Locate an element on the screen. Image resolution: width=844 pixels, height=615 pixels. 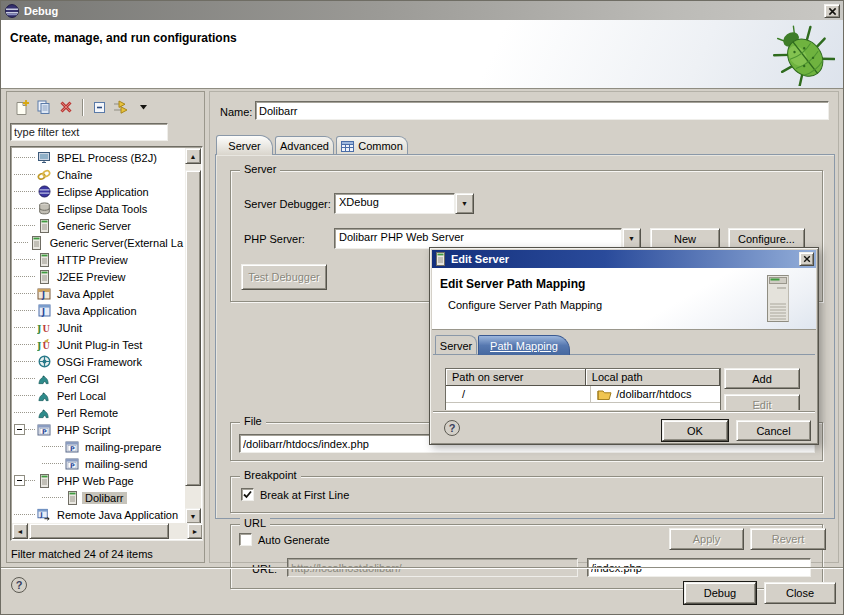
server-tower-icon is located at coordinates (778, 300).